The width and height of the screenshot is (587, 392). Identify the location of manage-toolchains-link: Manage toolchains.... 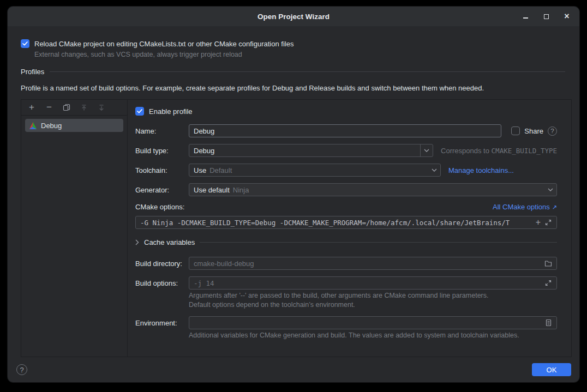
(481, 170).